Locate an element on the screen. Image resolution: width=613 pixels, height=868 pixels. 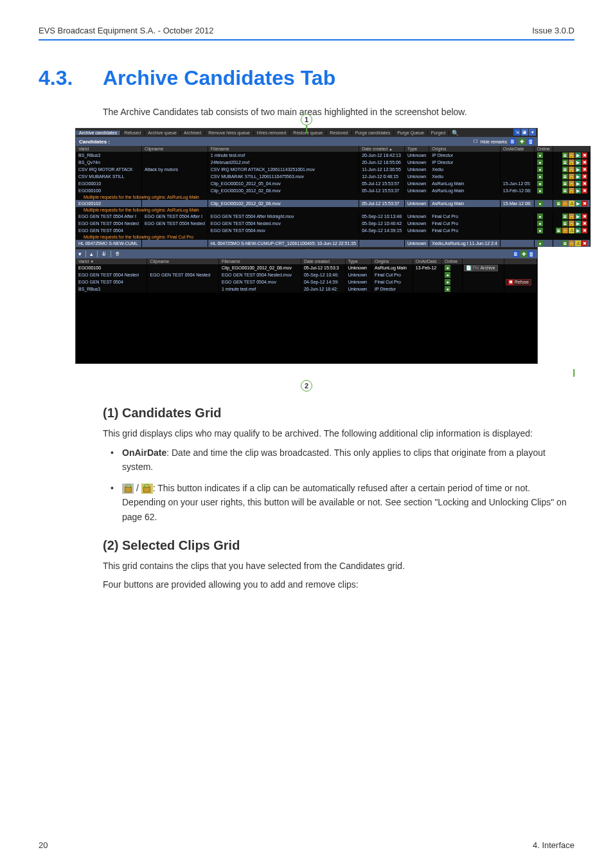
icon-box-3: ▾ is located at coordinates (532, 132).